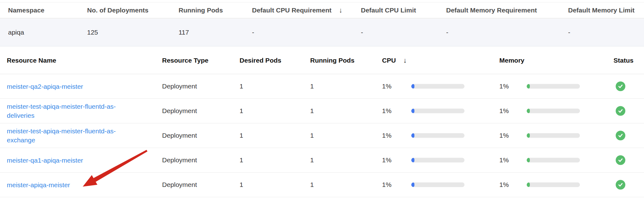 This screenshot has height=200, width=644. Describe the element at coordinates (260, 60) in the screenshot. I see `header-desired-pods: Desired Pods` at that location.